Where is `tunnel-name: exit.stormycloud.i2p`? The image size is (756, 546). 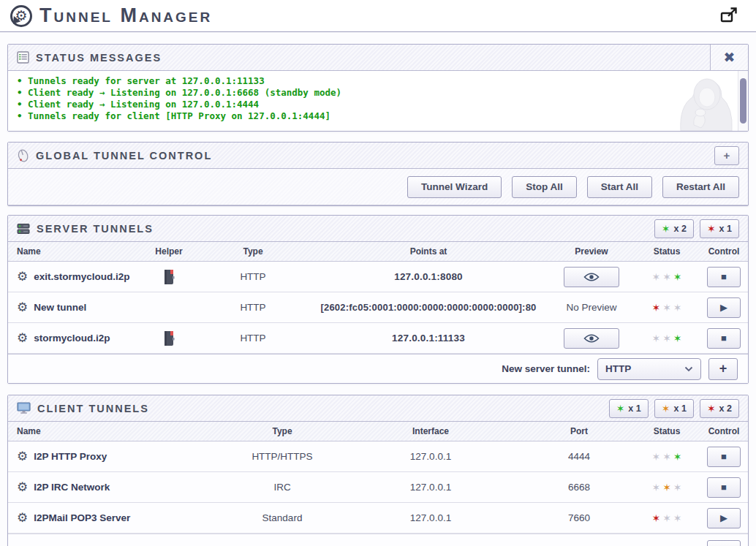
tunnel-name: exit.stormycloud.i2p is located at coordinates (82, 276).